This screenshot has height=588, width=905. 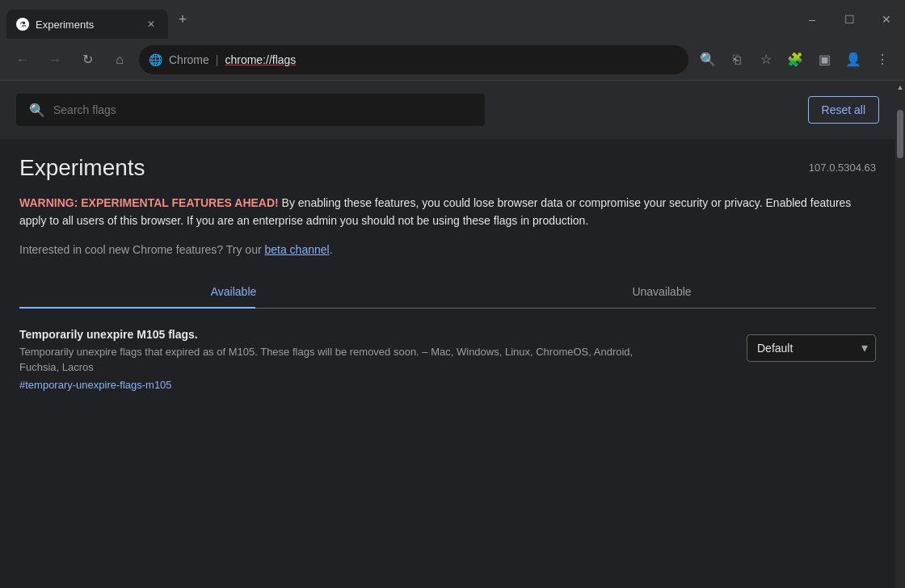 I want to click on tab-favicon, so click(x=23, y=24).